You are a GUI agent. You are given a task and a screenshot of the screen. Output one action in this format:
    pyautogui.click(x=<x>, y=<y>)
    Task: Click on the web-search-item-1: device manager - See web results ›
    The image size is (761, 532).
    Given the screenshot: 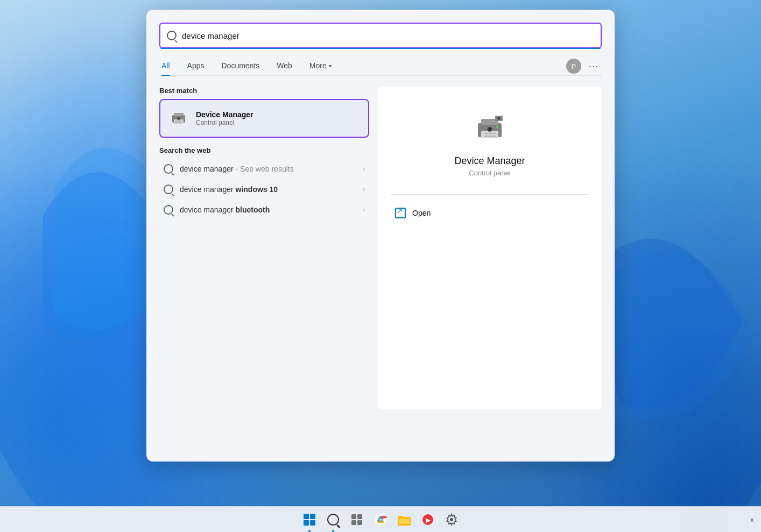 What is the action you would take?
    pyautogui.click(x=264, y=169)
    